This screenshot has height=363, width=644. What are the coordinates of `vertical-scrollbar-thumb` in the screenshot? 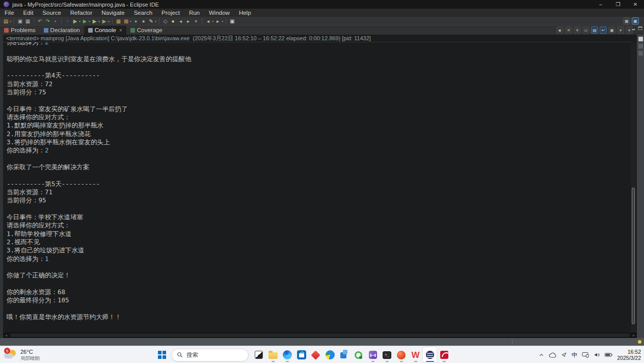 It's located at (633, 256).